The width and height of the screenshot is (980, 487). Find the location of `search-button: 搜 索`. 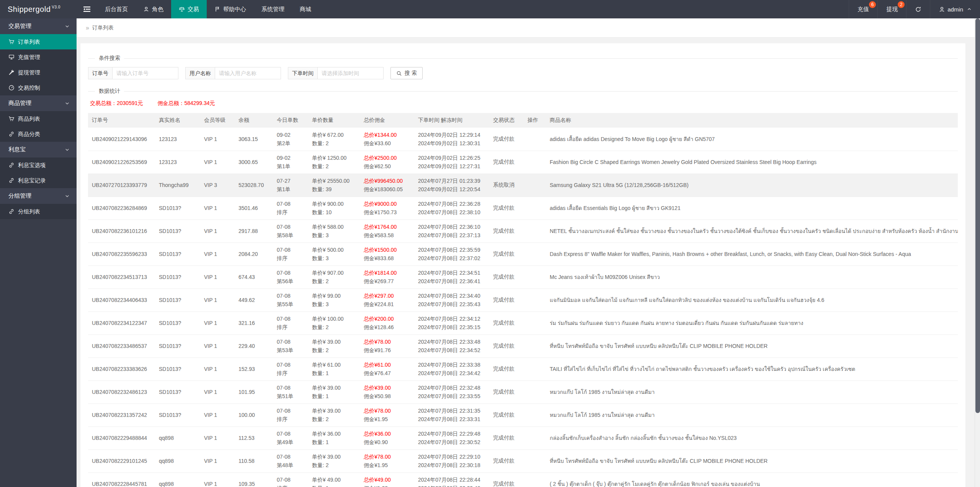

search-button: 搜 索 is located at coordinates (407, 73).